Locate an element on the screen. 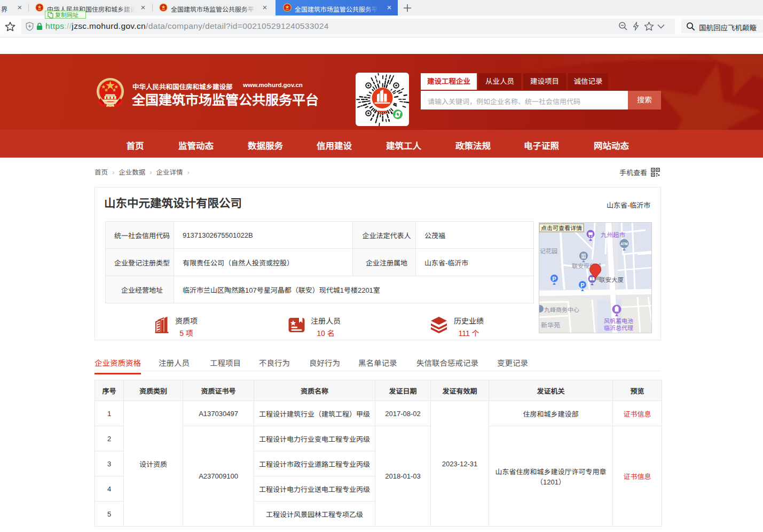 The height and width of the screenshot is (532, 763). svg-text: 临沂总代理 is located at coordinates (618, 328).